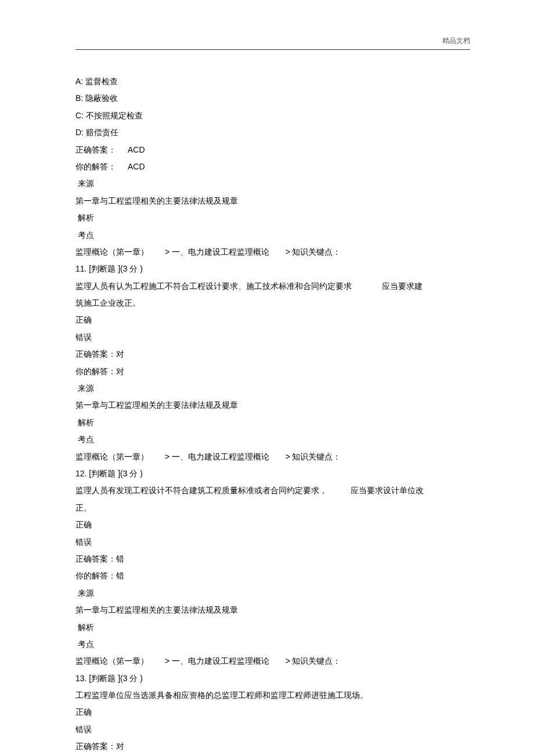  Describe the element at coordinates (102, 81) in the screenshot. I see `option-a-text: 监督检查` at that location.